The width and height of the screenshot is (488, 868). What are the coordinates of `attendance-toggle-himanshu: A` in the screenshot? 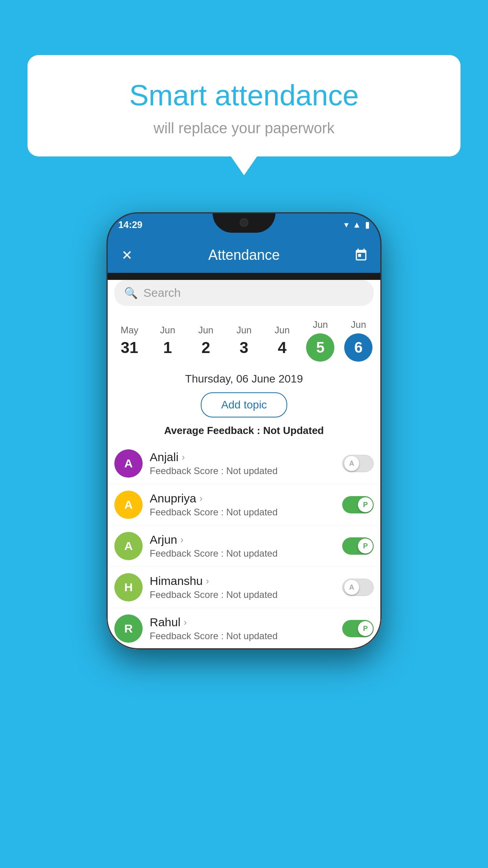 It's located at (358, 587).